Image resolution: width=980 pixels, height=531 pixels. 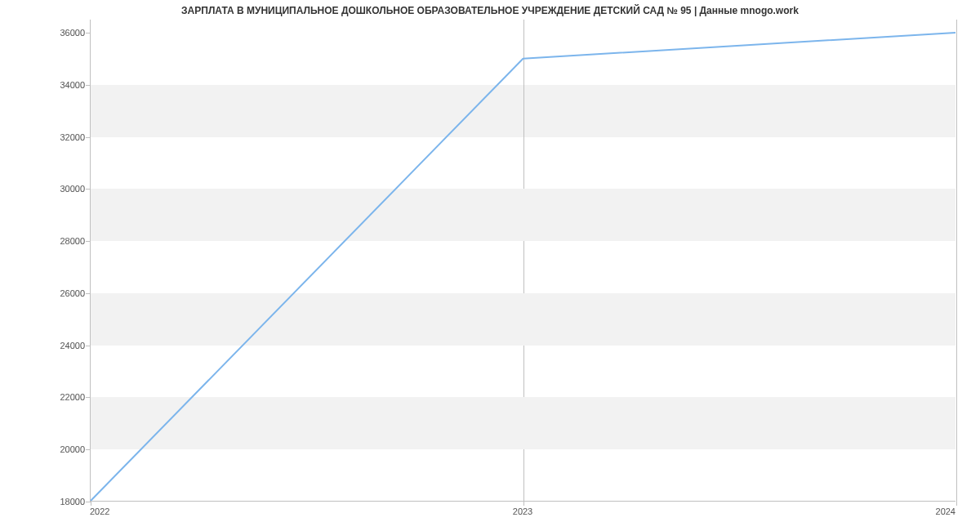 I want to click on y-tick-label: 24000, so click(x=44, y=346).